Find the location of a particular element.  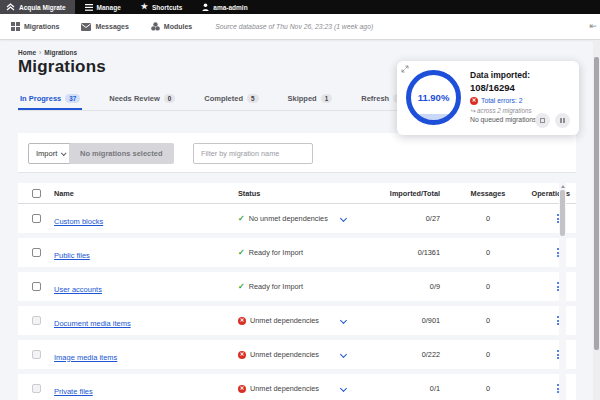

tab-count-badge: 37 is located at coordinates (72, 98).